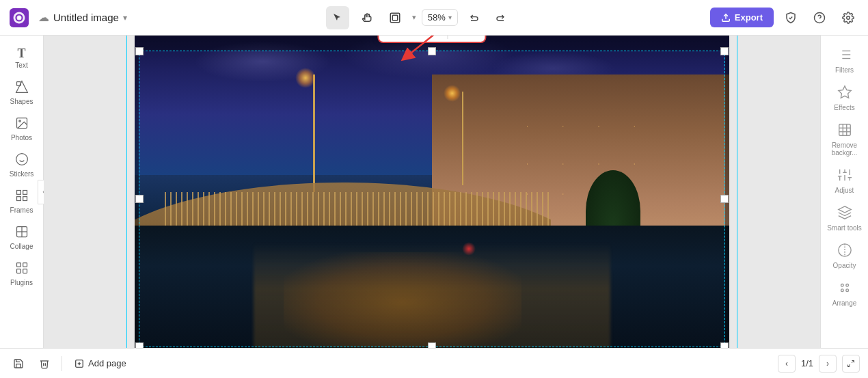 This screenshot has width=868, height=378. I want to click on export-button: Export, so click(742, 18).